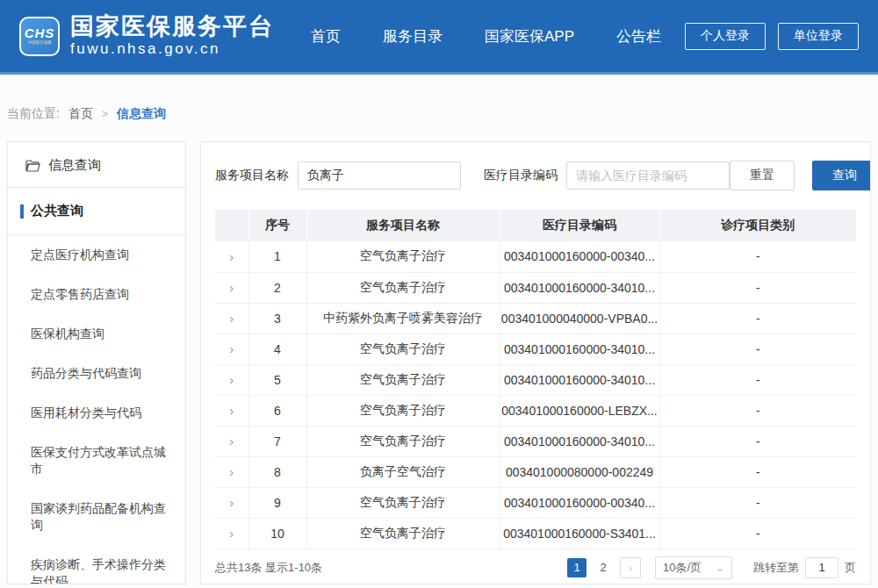 The image size is (878, 588). Describe the element at coordinates (97, 333) in the screenshot. I see `sidebar-item: 医保机构查询` at that location.